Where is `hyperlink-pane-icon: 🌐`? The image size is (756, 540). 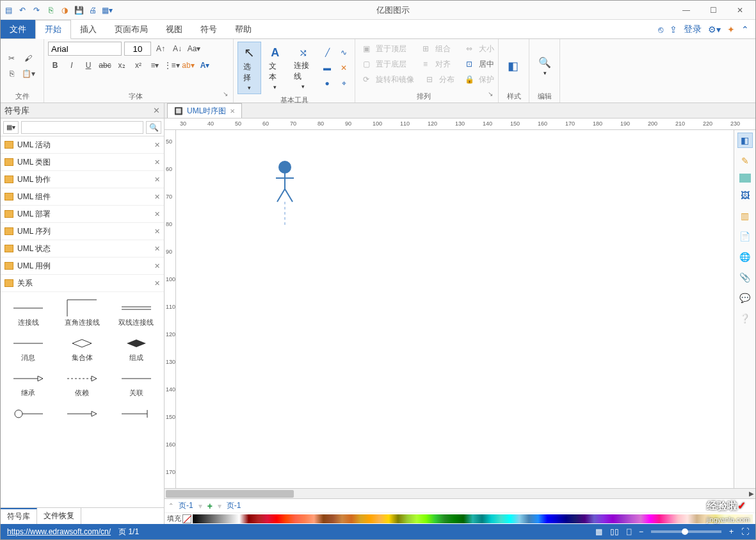
hyperlink-pane-icon: 🌐 is located at coordinates (745, 257).